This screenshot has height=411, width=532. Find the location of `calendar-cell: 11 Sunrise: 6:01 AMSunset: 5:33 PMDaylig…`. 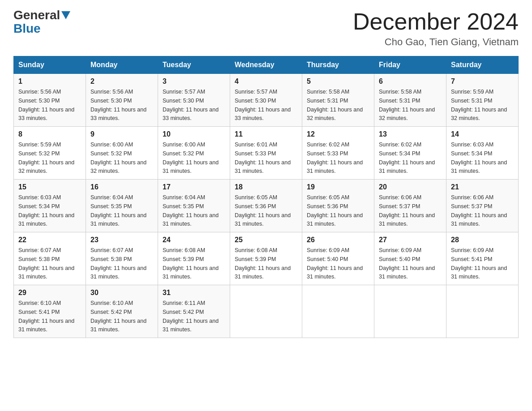

calendar-cell: 11 Sunrise: 6:01 AMSunset: 5:33 PMDaylig… is located at coordinates (266, 153).